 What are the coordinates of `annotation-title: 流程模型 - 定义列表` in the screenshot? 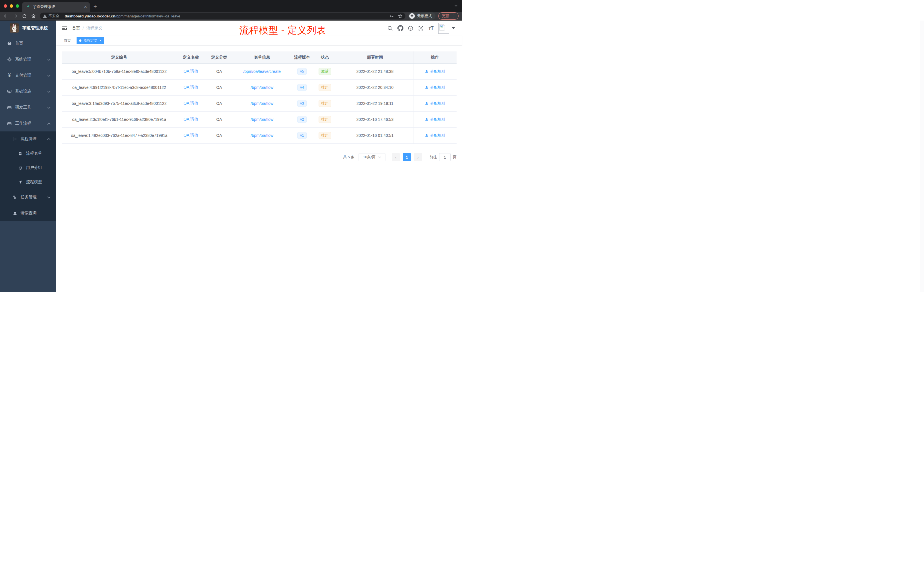 It's located at (283, 31).